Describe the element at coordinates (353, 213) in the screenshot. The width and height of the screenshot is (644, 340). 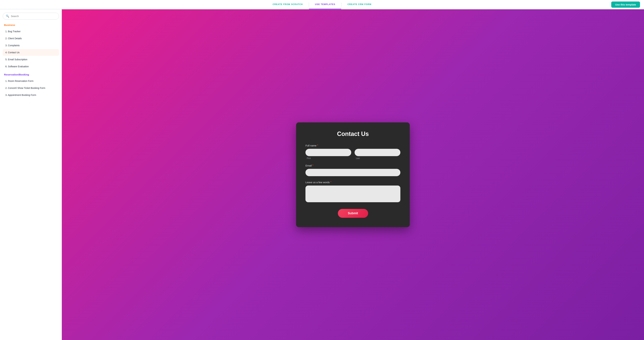
I see `submit-button: Submit` at that location.